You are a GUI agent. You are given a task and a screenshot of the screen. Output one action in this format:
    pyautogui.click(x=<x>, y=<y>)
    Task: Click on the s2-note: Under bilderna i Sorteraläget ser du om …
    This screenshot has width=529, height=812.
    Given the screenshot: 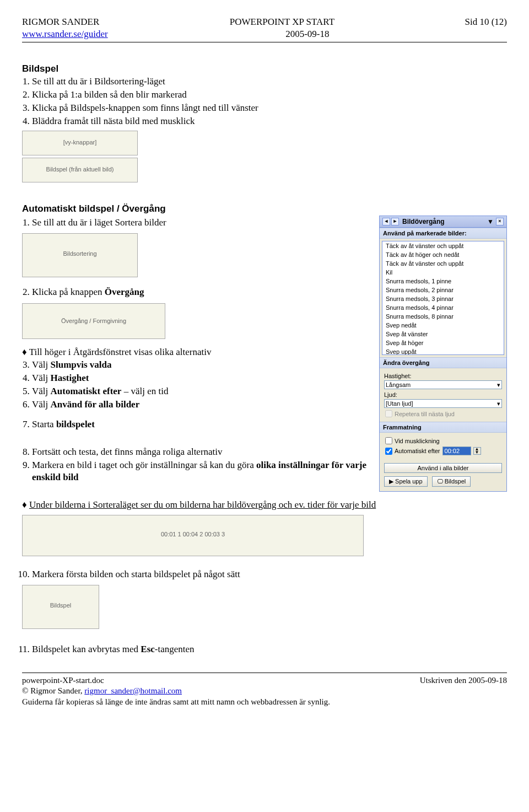 What is the action you would take?
    pyautogui.click(x=264, y=505)
    